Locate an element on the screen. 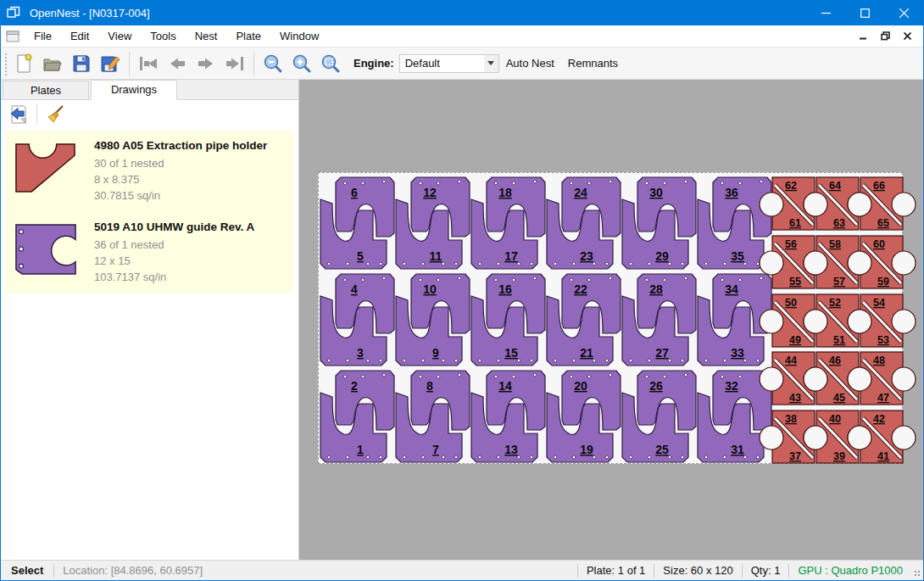 The height and width of the screenshot is (581, 924). part-number: 43 is located at coordinates (795, 398).